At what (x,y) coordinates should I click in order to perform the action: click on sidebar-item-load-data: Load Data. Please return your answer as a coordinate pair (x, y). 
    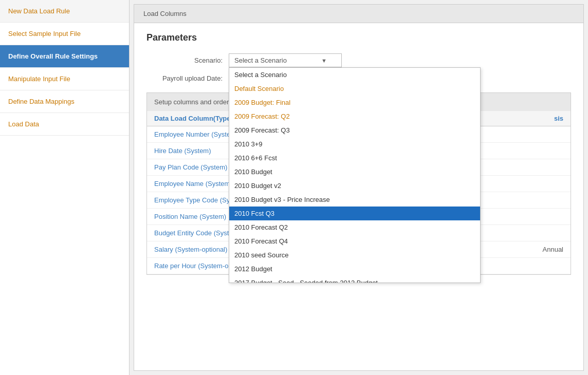
    Looking at the image, I should click on (65, 124).